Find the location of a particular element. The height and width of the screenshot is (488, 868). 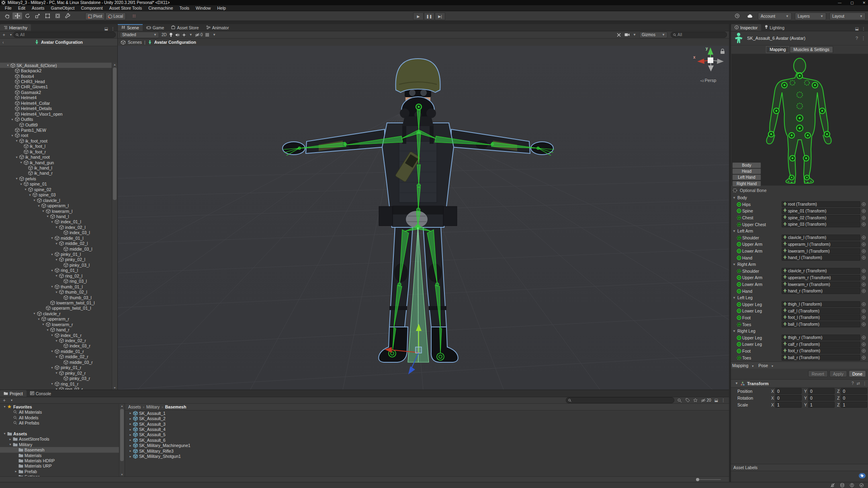

hierarchy-node: ▾index_02_r is located at coordinates (56, 341).